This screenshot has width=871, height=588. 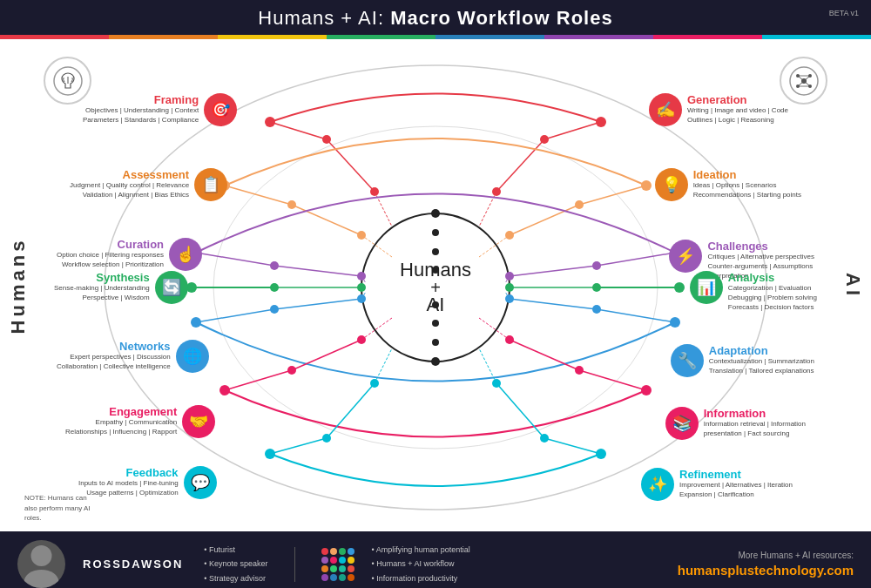 I want to click on engagement-role: 🤝 Engagement Empathy | CommunicationRela…, so click(x=140, y=422).